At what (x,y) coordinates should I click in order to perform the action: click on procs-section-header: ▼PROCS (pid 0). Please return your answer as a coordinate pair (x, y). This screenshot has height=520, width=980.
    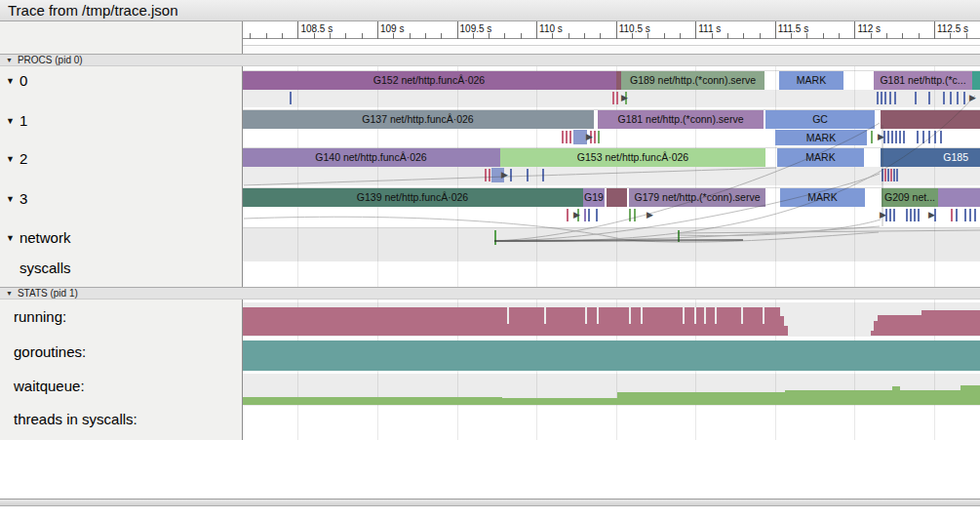
    Looking at the image, I should click on (490, 60).